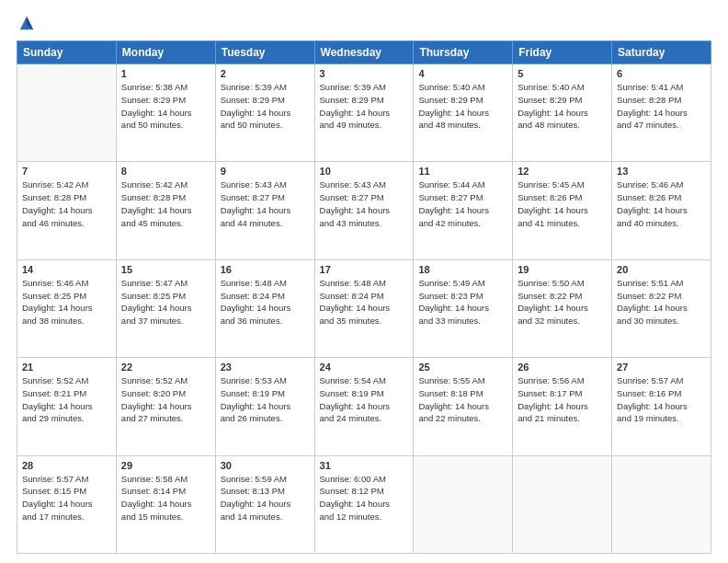 The height and width of the screenshot is (563, 728). I want to click on calendar-cell: 29Sunrise: 5:58 AM Sunset: 8:14 PM Dayli…, so click(165, 504).